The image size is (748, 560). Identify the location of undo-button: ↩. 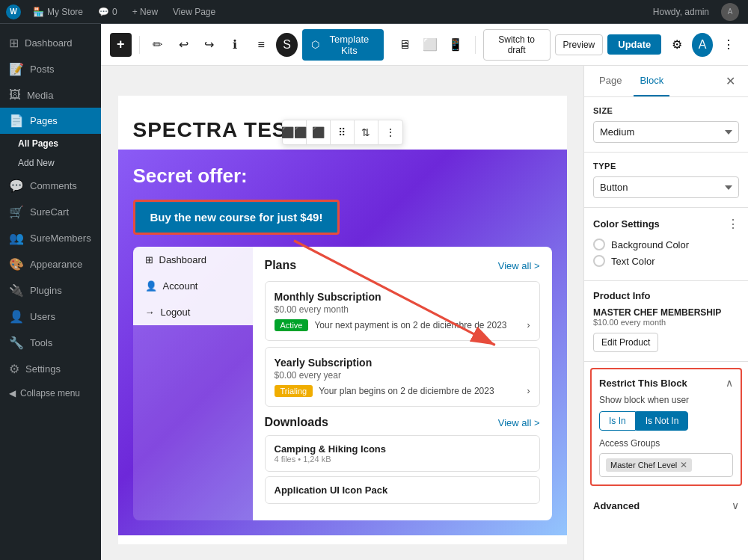
(184, 45).